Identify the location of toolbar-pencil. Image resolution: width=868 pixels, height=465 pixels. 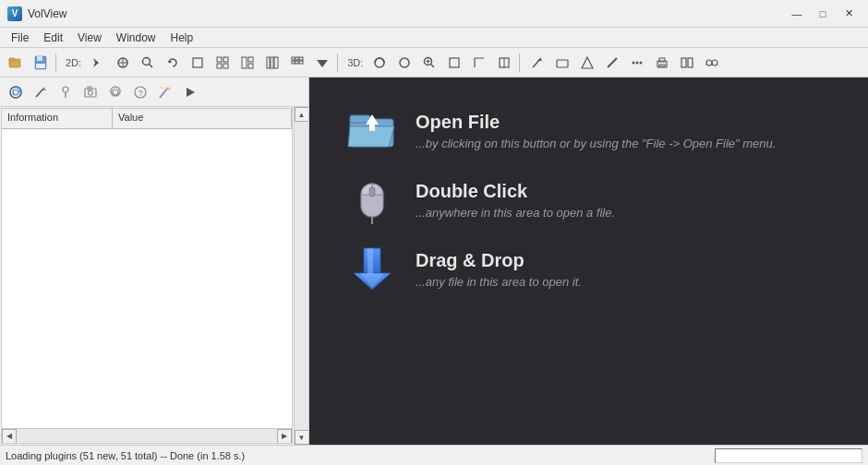
(537, 63).